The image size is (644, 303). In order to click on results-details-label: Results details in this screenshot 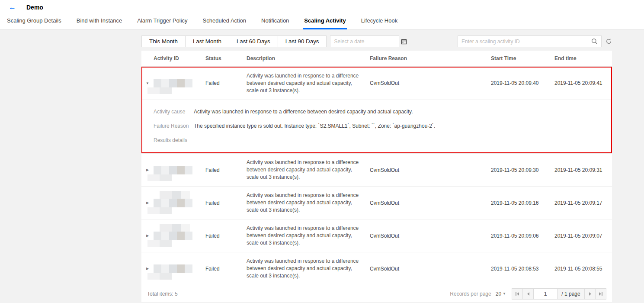, I will do `click(174, 140)`.